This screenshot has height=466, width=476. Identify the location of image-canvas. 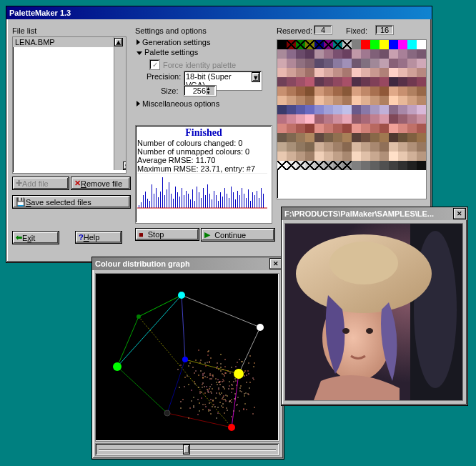
(374, 312).